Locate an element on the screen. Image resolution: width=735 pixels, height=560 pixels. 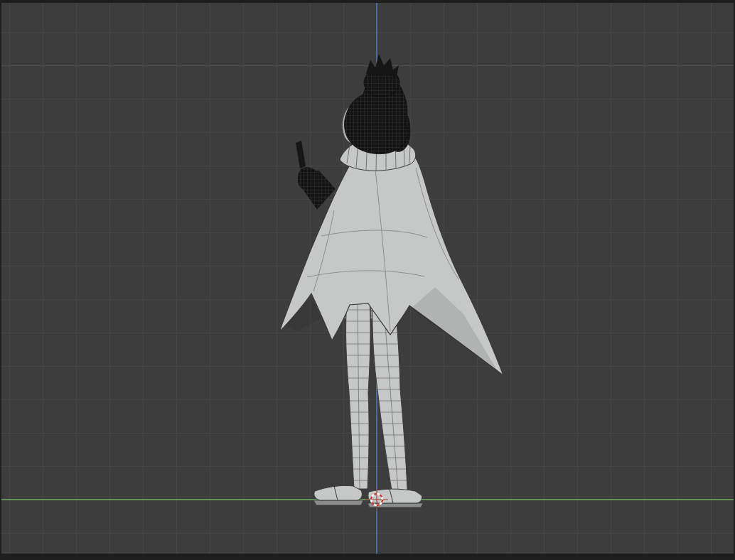
arm-mesh is located at coordinates (316, 175).